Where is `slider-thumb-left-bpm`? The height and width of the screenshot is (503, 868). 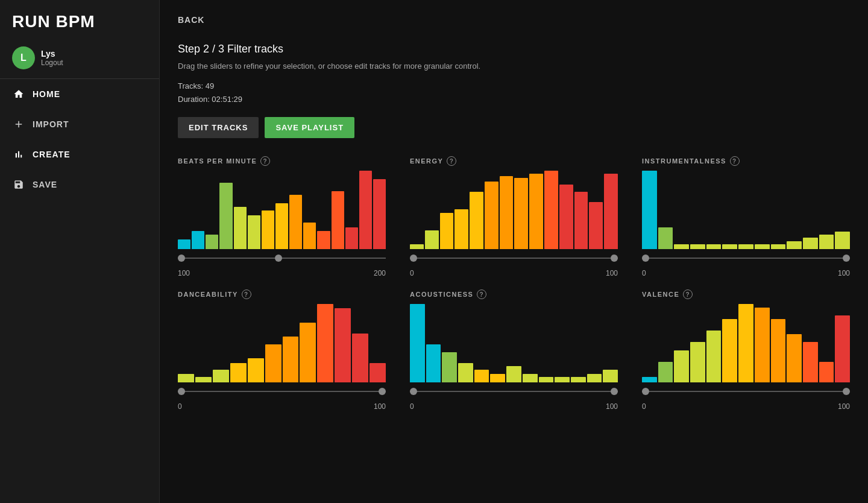 slider-thumb-left-bpm is located at coordinates (181, 258).